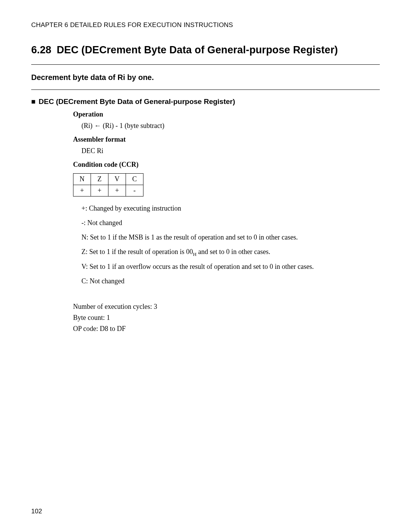 Image resolution: width=411 pixels, height=532 pixels. I want to click on summary-line: Decrement byte data of Ri by one., so click(206, 78).